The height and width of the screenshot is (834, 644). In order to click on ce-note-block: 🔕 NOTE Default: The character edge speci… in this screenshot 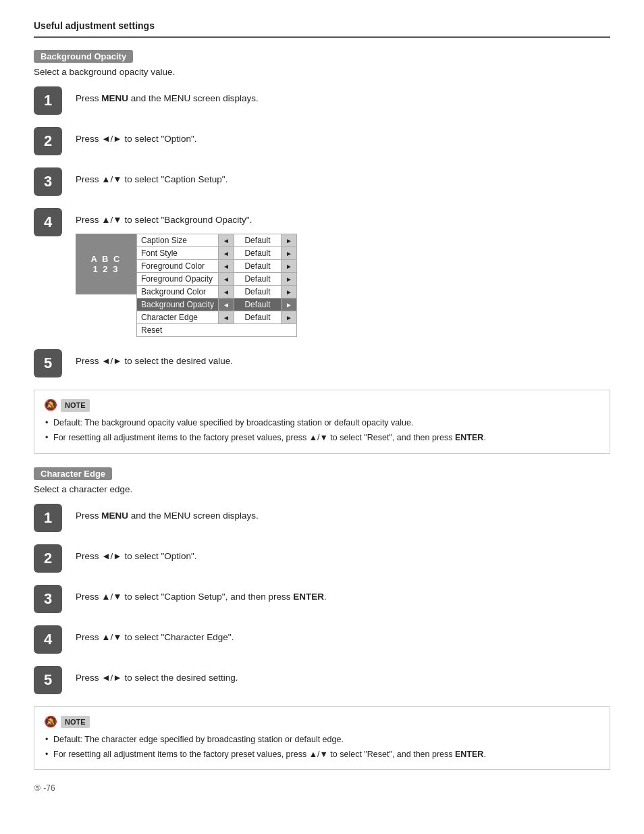, I will do `click(322, 739)`.